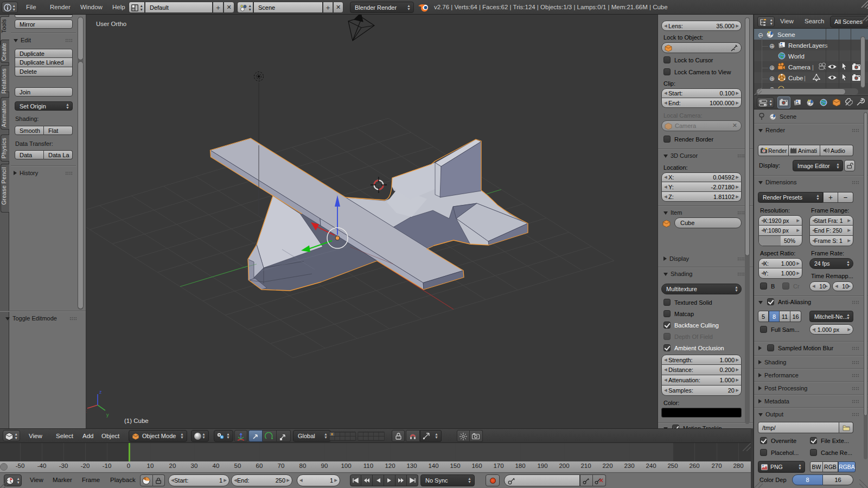 The width and height of the screenshot is (868, 488). What do you see at coordinates (87, 411) in the screenshot?
I see `svg-text: x` at bounding box center [87, 411].